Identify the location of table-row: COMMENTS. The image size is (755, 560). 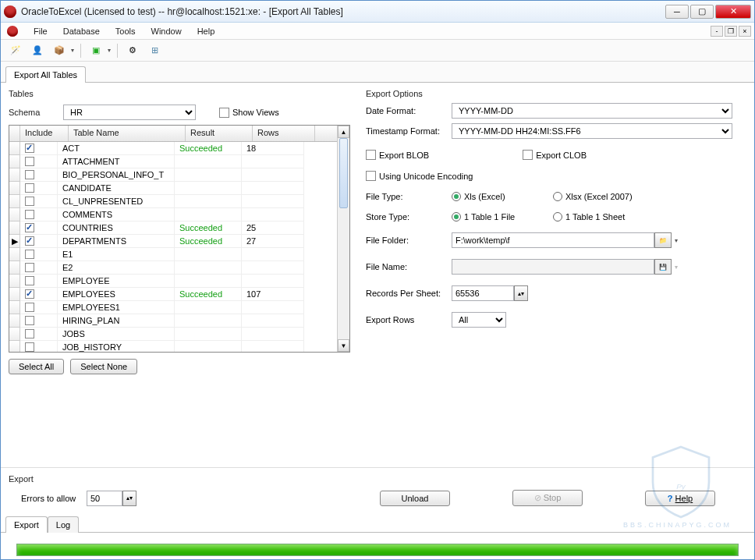
(173, 215).